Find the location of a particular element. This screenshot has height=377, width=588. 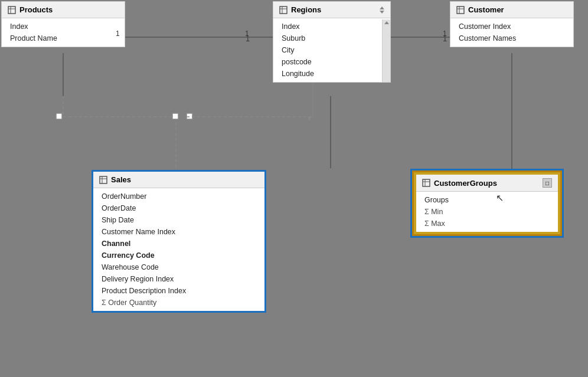

table-icon-sales is located at coordinates (103, 180).